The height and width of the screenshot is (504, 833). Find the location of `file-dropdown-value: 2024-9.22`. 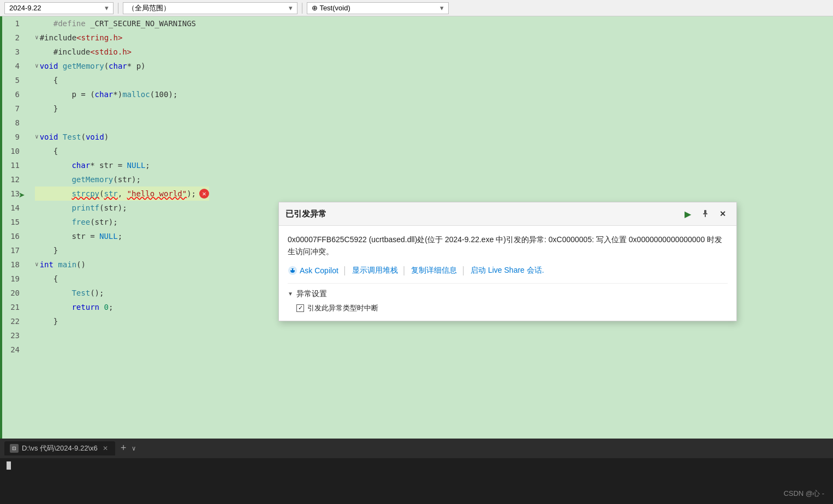

file-dropdown-value: 2024-9.22 is located at coordinates (25, 8).